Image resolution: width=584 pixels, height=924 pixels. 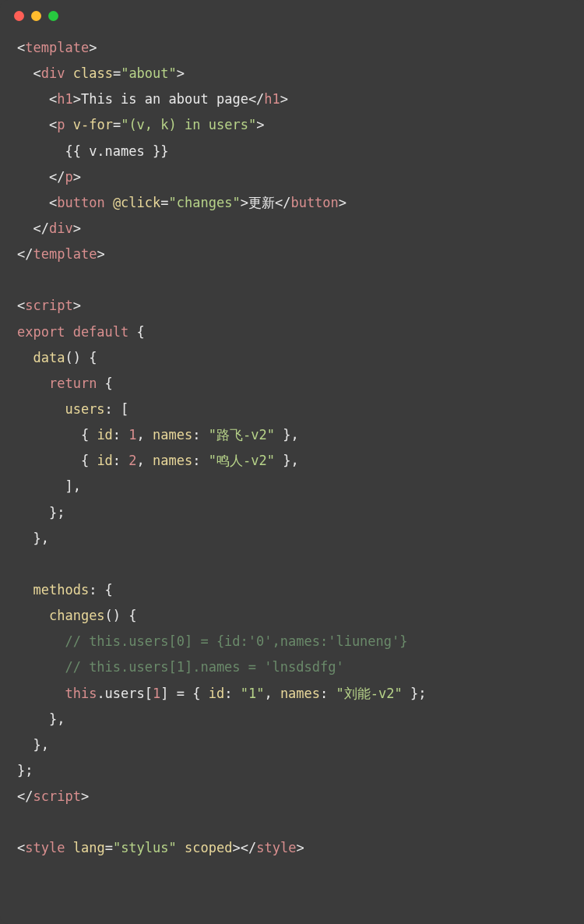 What do you see at coordinates (301, 667) in the screenshot?
I see `code-line: // this.users[1].names = 'lnsdsdfg'` at bounding box center [301, 667].